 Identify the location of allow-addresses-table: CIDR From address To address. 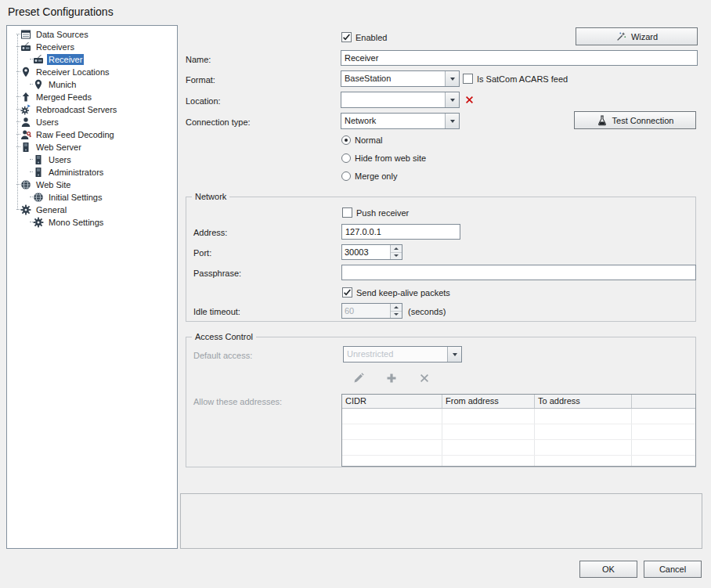
(518, 431).